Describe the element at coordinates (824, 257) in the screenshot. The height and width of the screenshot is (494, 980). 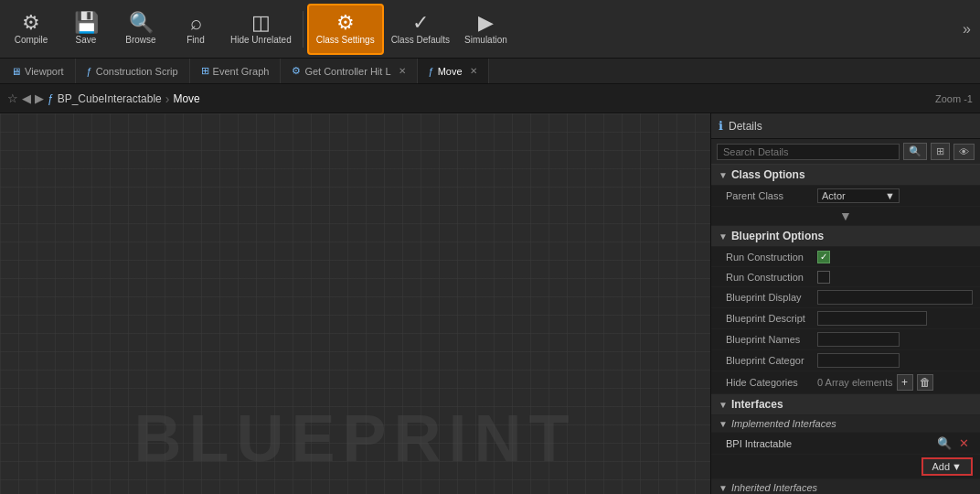
I see `run-construction-checked-checkbox: ✓` at that location.